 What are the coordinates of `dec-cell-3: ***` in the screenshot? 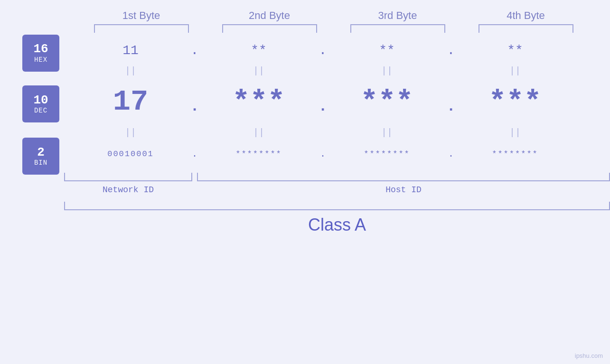 It's located at (387, 102).